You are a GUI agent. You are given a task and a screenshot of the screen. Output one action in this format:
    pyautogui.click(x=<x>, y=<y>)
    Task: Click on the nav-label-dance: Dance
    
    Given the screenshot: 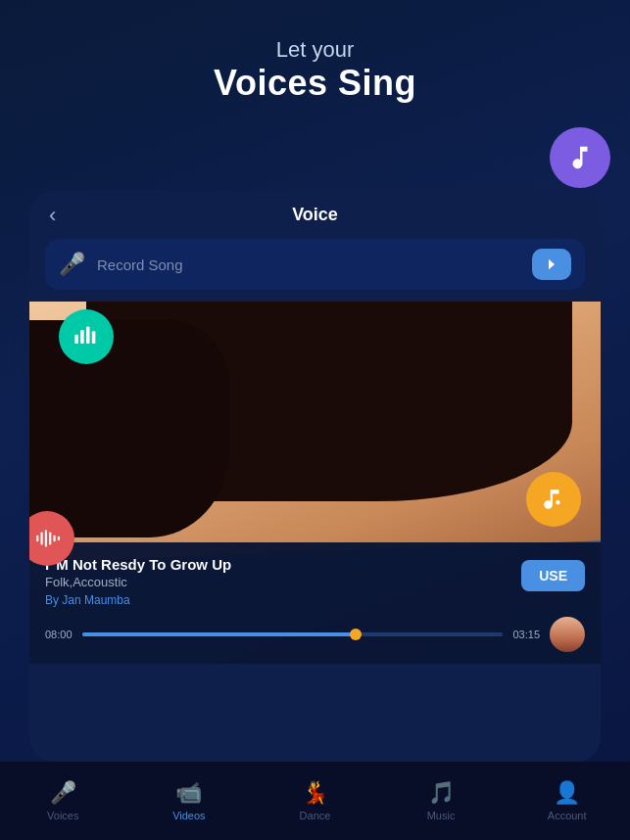 What is the action you would take?
    pyautogui.click(x=315, y=816)
    